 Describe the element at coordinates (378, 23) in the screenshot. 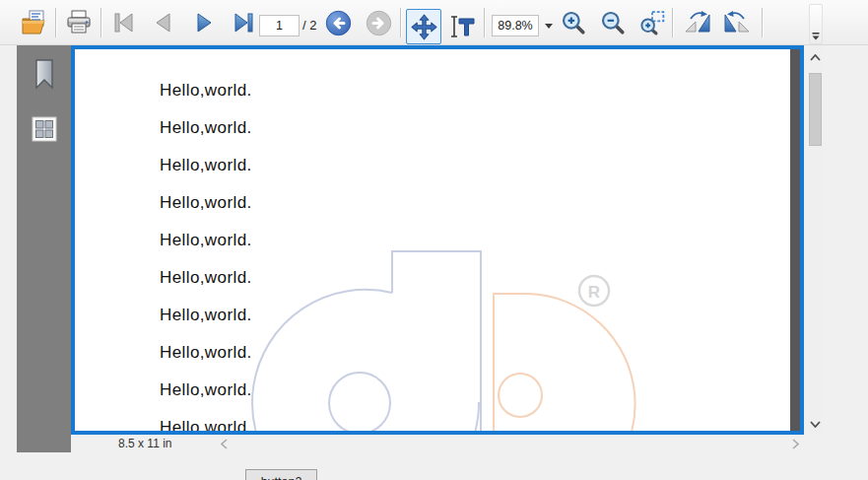

I see `navigate-forward-button` at that location.